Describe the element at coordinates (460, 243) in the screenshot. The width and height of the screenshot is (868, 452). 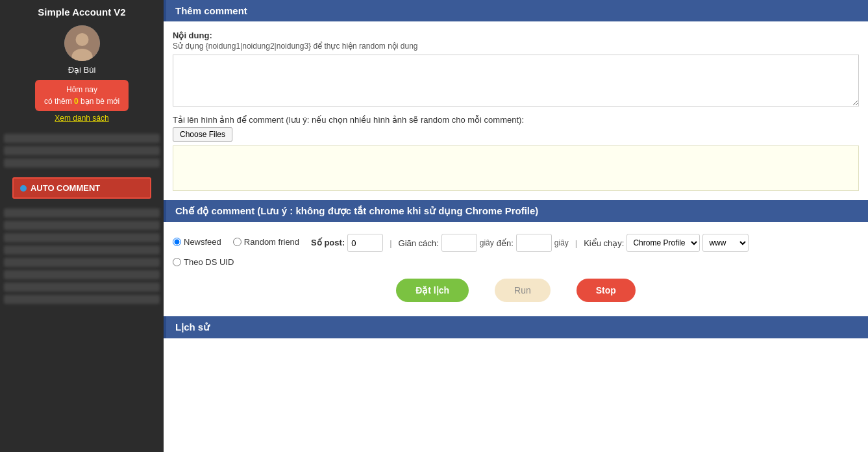
I see `gian-cach-from-input` at that location.